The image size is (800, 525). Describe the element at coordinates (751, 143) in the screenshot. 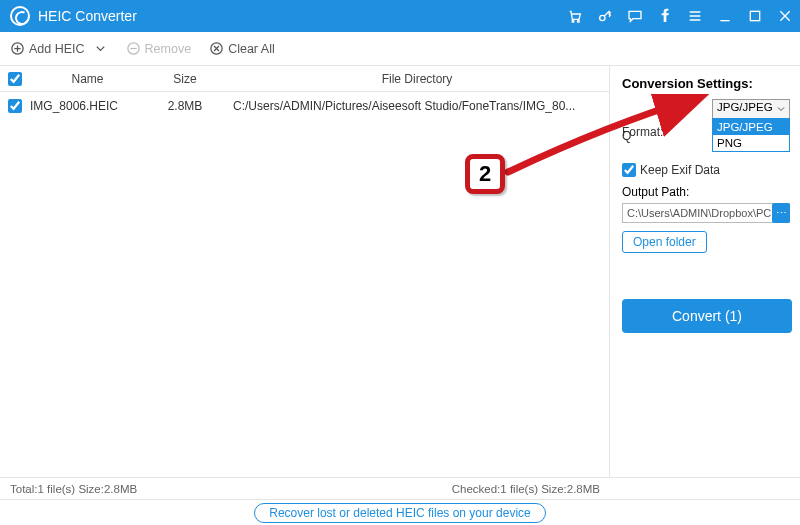

I see `format-option-png: PNG` at that location.